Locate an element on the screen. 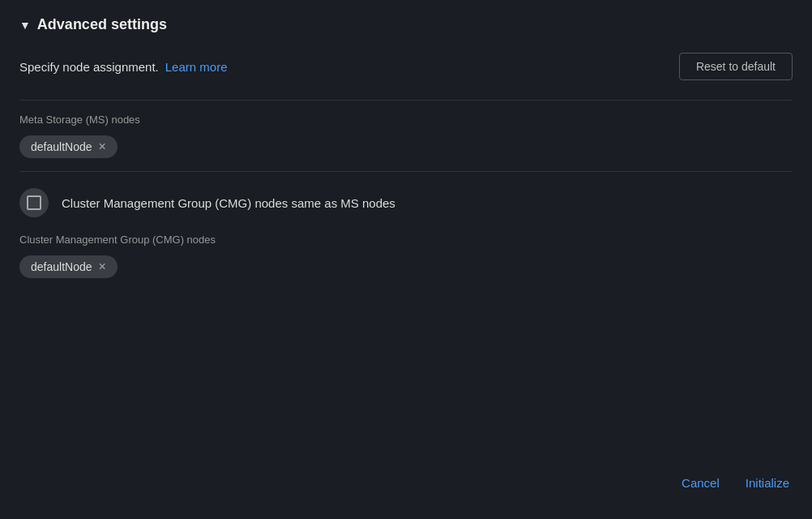  cmg-nodes-subsection: Cluster Management Group (CMG) nodes def… is located at coordinates (406, 256).